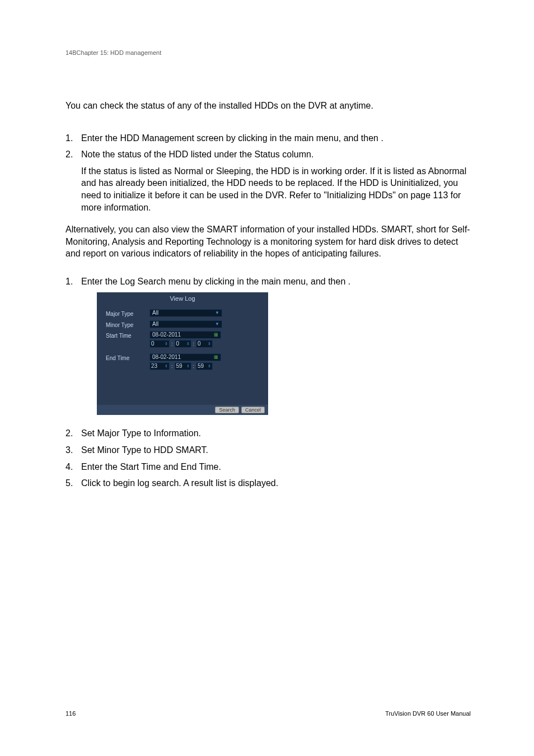  Describe the element at coordinates (268, 138) in the screenshot. I see `step-a-1: 1. Enter the HDD Management screen by cl…` at that location.